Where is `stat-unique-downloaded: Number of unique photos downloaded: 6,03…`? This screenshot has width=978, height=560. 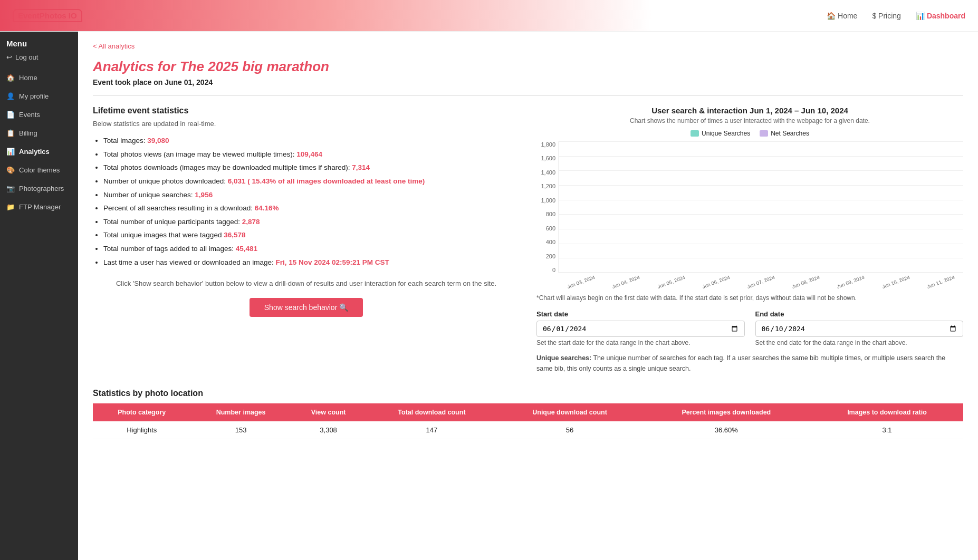 stat-unique-downloaded: Number of unique photos downloaded: 6,03… is located at coordinates (311, 181).